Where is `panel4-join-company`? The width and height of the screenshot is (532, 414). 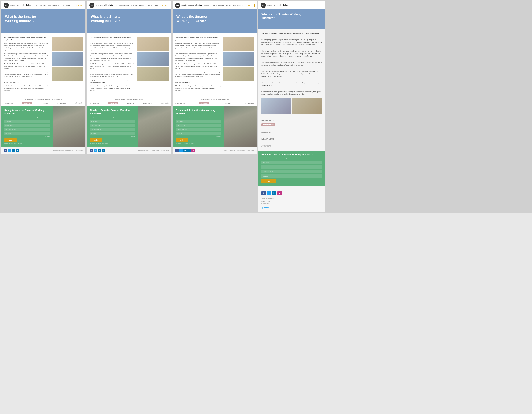 panel4-join-company is located at coordinates (292, 172).